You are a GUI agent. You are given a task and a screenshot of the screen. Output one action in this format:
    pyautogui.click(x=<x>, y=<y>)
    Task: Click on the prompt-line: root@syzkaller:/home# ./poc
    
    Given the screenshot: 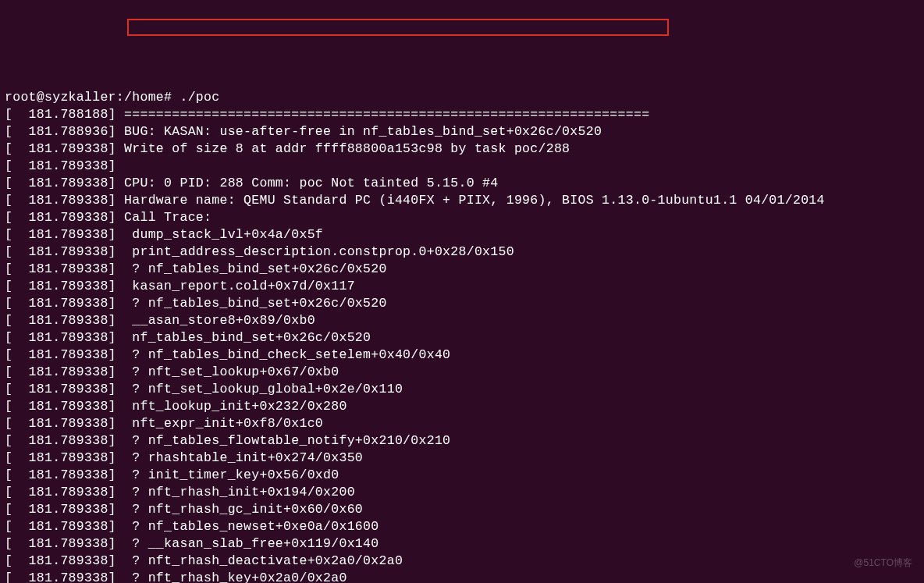 What is the action you would take?
    pyautogui.click(x=462, y=98)
    